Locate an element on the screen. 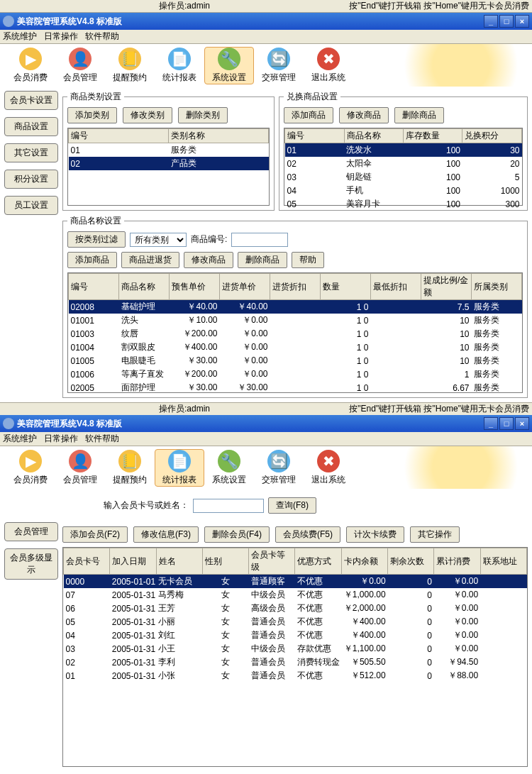  sidebtn2-会员多级显示: 会员多级显示 is located at coordinates (31, 564).